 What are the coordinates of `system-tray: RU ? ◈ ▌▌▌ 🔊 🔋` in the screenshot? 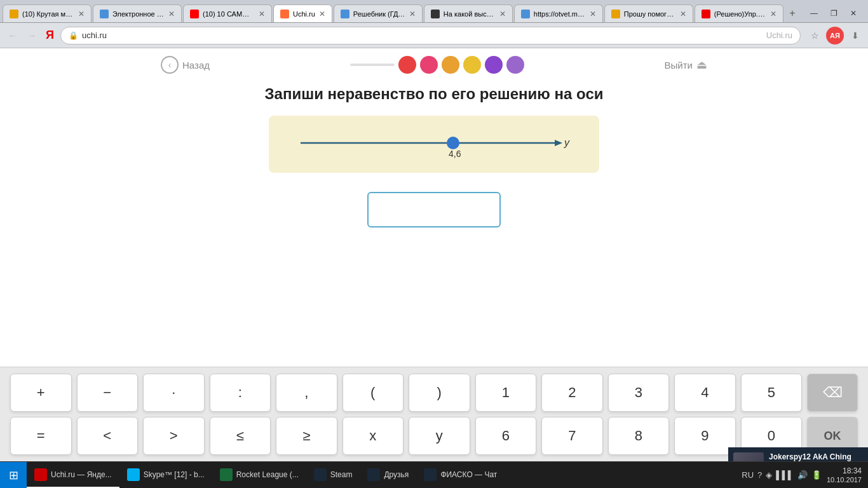 It's located at (782, 475).